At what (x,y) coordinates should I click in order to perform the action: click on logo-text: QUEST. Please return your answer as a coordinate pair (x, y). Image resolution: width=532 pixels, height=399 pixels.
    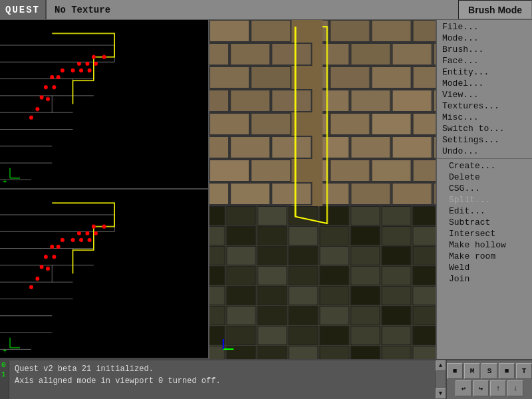
    Looking at the image, I should click on (23, 10).